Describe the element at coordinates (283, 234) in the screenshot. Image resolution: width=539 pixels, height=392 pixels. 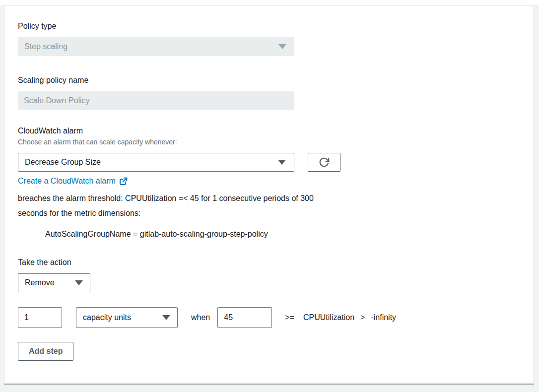
I see `alarm-metric-dimension: AutoScalingGroupName = gitlab-auto-scali…` at that location.